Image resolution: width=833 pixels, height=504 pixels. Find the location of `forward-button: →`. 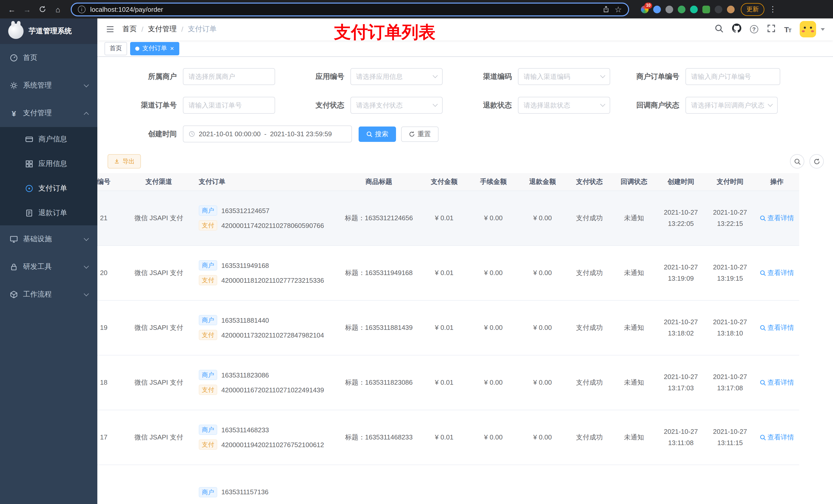

forward-button: → is located at coordinates (27, 9).